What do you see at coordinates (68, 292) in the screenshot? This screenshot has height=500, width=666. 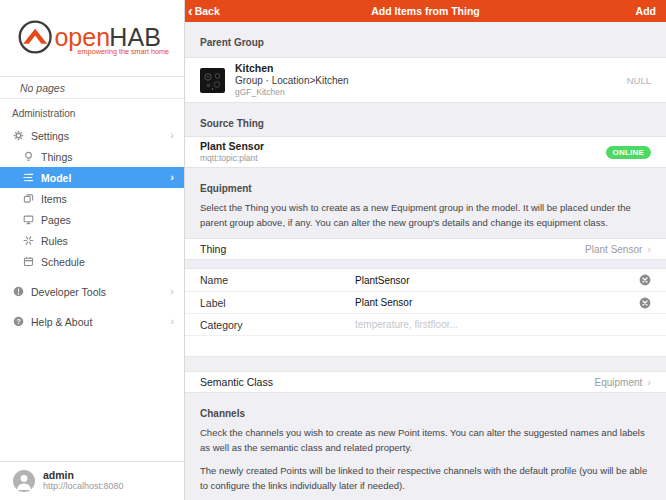 I see `sidebar-item-label: Developer Tools` at bounding box center [68, 292].